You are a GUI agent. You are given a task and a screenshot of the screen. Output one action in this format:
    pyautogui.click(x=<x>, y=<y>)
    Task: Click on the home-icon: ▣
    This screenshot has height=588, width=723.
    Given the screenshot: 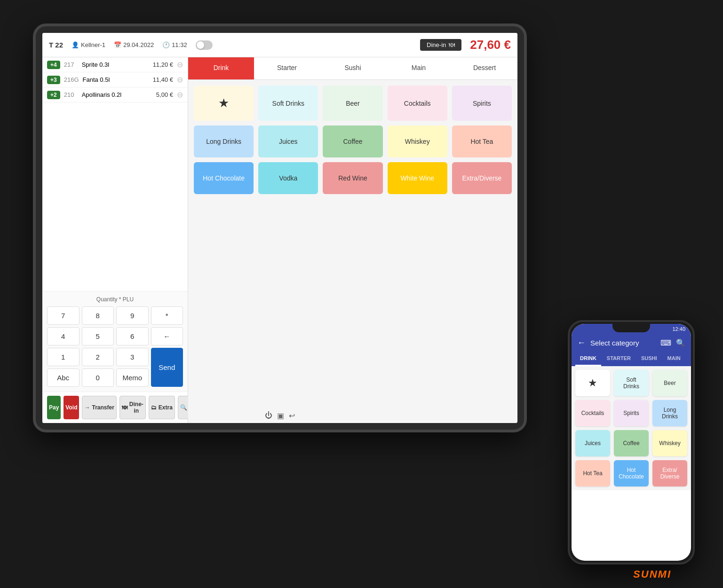 What is the action you would take?
    pyautogui.click(x=280, y=416)
    